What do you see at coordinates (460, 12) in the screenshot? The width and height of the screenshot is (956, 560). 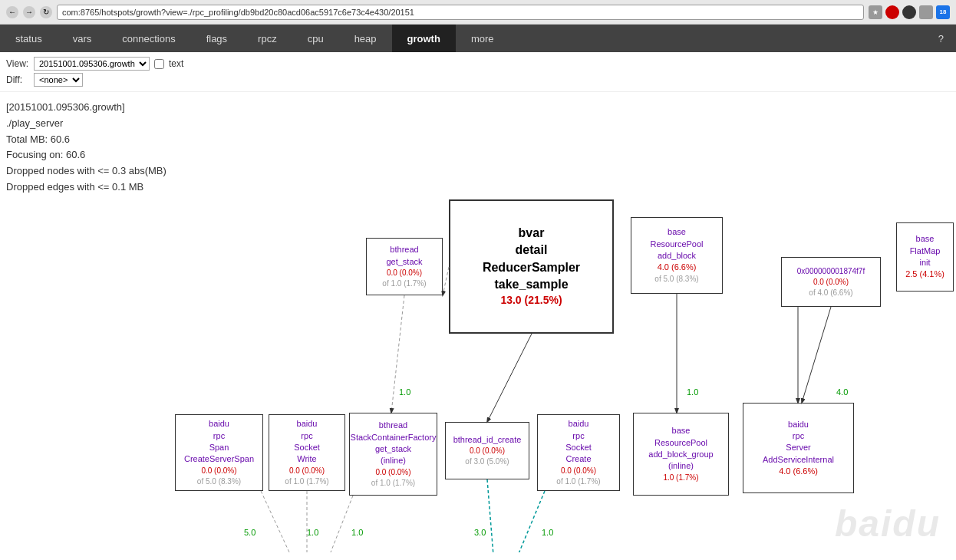 I see `url-bar` at bounding box center [460, 12].